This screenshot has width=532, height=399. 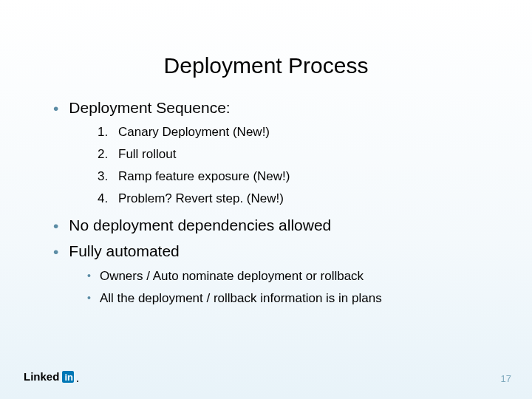 What do you see at coordinates (506, 378) in the screenshot?
I see `page-number: 17` at bounding box center [506, 378].